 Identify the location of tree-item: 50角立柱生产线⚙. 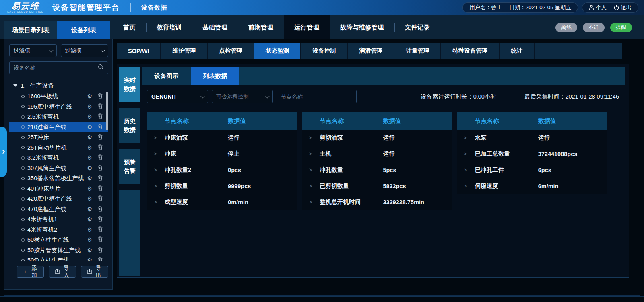
(59, 258).